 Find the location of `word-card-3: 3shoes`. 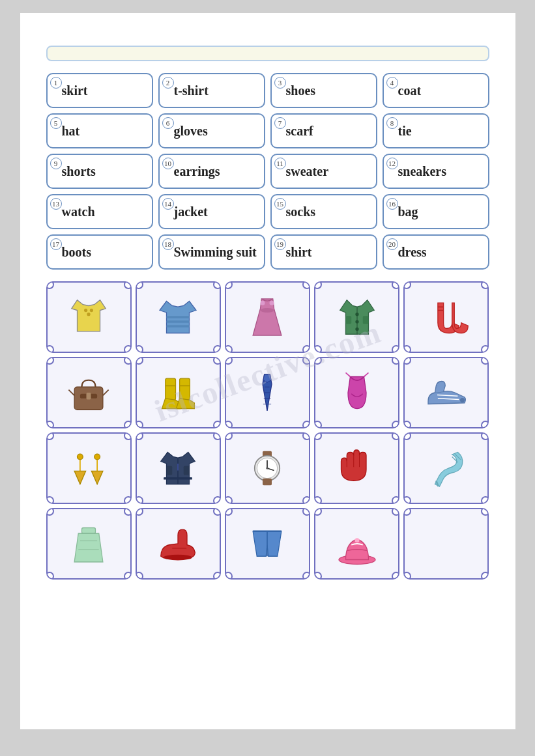

word-card-3: 3shoes is located at coordinates (324, 91).